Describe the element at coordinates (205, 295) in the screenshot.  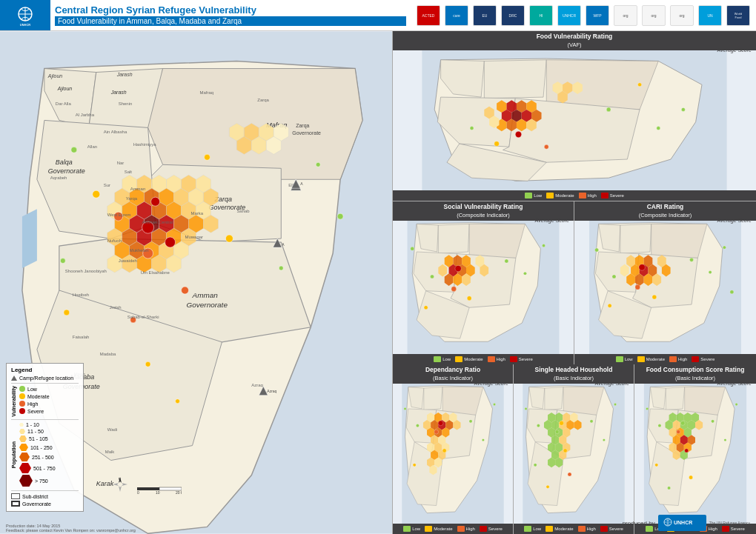
I see `svg-text: Amman` at that location.